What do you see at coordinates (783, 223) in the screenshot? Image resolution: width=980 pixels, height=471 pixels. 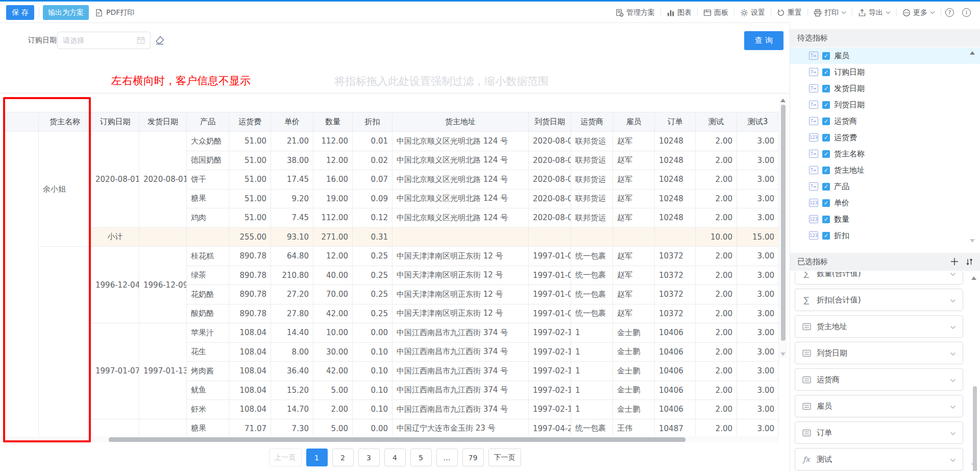 I see `vertical-scroll-thumb` at bounding box center [783, 223].